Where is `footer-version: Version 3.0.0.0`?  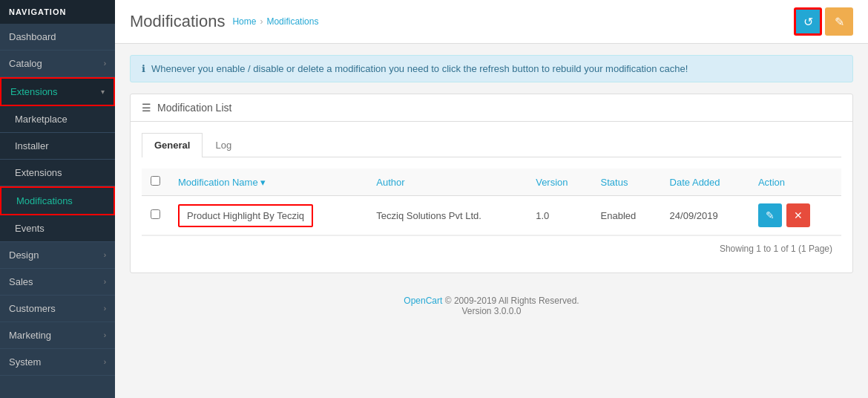
footer-version: Version 3.0.0.0 is located at coordinates (491, 311).